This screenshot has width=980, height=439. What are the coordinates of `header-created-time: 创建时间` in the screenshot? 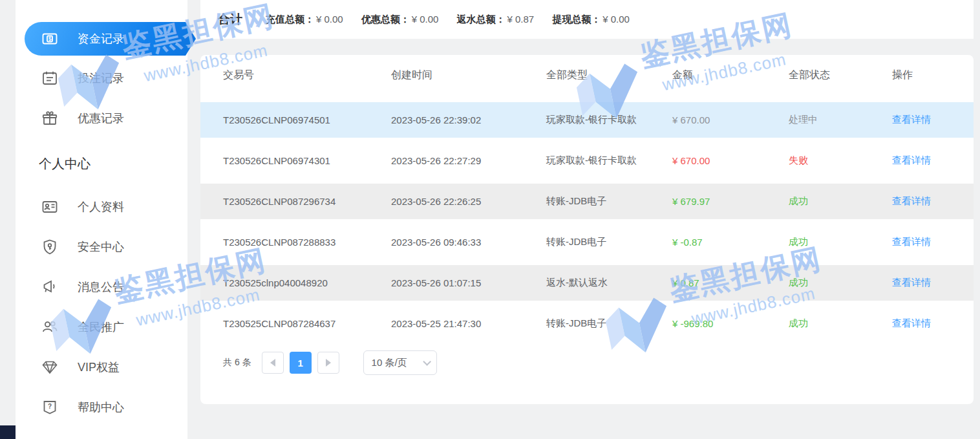 It's located at (469, 75).